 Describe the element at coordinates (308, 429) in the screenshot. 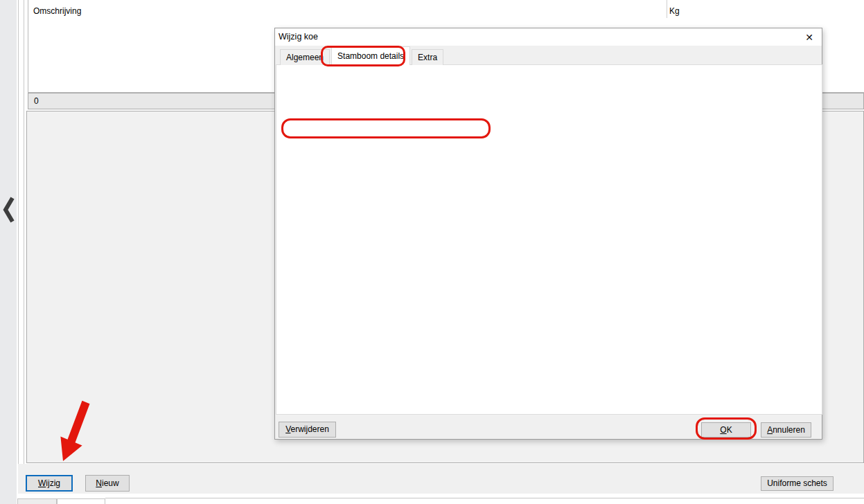

I see `verwijderen-button: Verwijderen` at that location.